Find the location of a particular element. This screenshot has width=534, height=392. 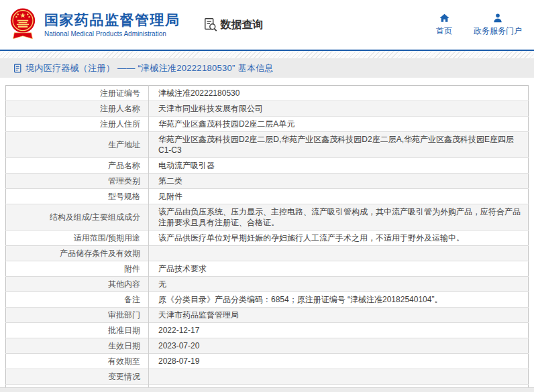

nav-home-label: 首页 is located at coordinates (444, 31).